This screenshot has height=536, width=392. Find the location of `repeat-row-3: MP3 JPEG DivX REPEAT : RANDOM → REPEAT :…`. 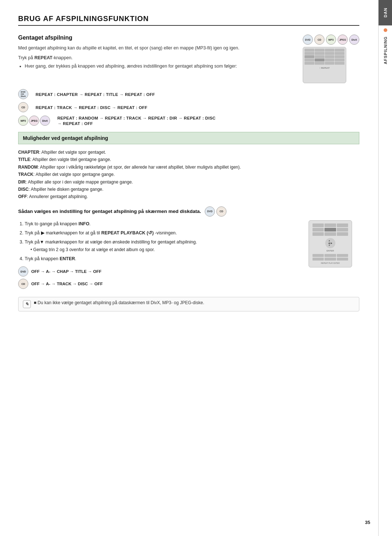

repeat-row-3: MP3 JPEG DivX REPEAT : RANDOM → REPEAT :… is located at coordinates (189, 121).